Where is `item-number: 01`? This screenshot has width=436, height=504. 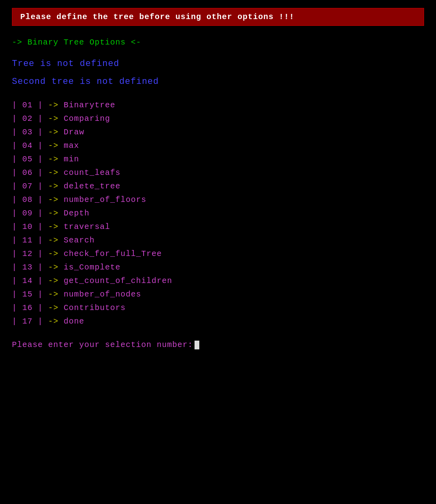
item-number: 01 is located at coordinates (27, 105).